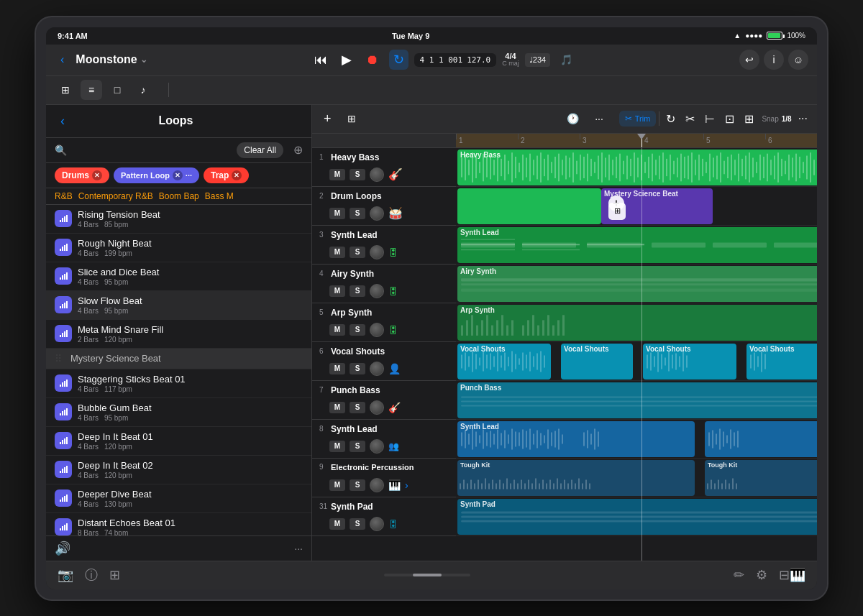 This screenshot has height=616, width=863. What do you see at coordinates (219, 196) in the screenshot?
I see `cat-tag-bass: Bass M` at bounding box center [219, 196].